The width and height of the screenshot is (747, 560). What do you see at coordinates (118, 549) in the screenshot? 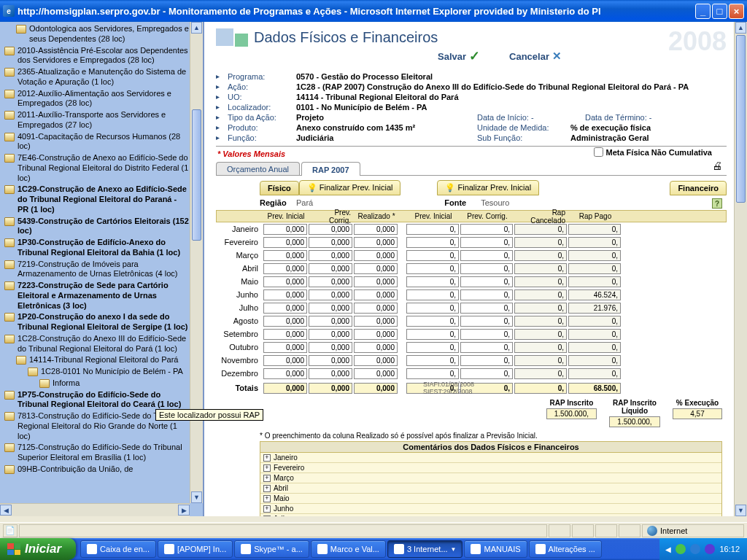
I see `taskbar-button: Caixa de en...` at bounding box center [118, 549].